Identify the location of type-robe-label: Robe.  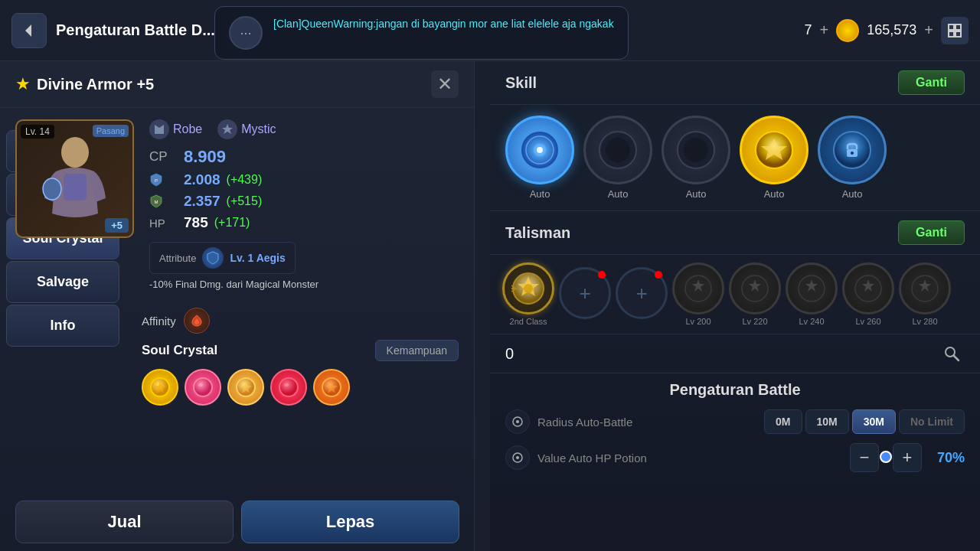
(188, 129).